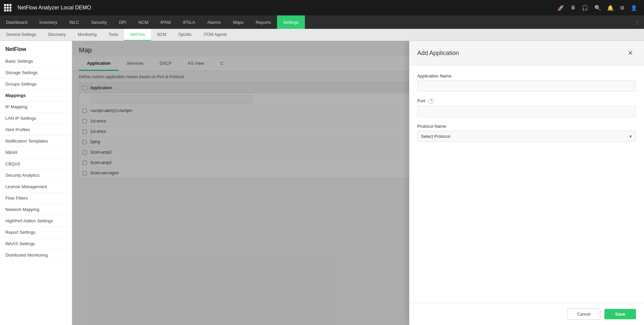 This screenshot has width=644, height=325. Describe the element at coordinates (184, 35) in the screenshot. I see `subnav-oputils: OpUtils` at that location.